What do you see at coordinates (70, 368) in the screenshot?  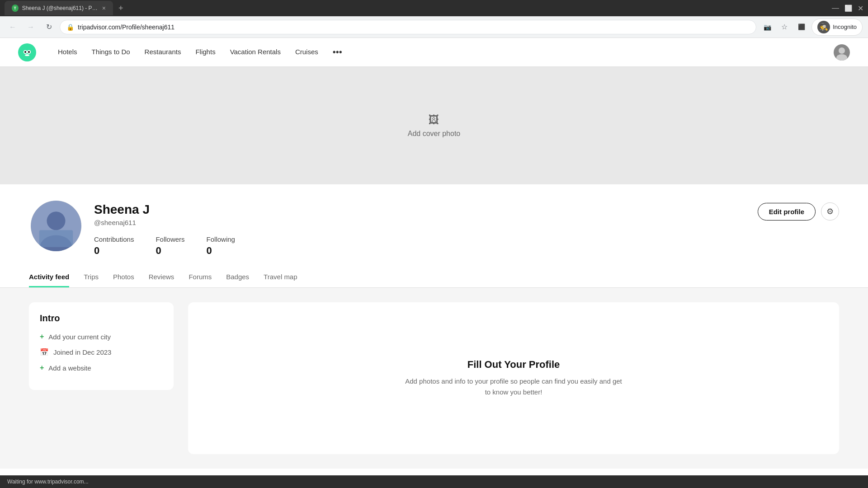 I see `add-website-label: Add a website` at bounding box center [70, 368].